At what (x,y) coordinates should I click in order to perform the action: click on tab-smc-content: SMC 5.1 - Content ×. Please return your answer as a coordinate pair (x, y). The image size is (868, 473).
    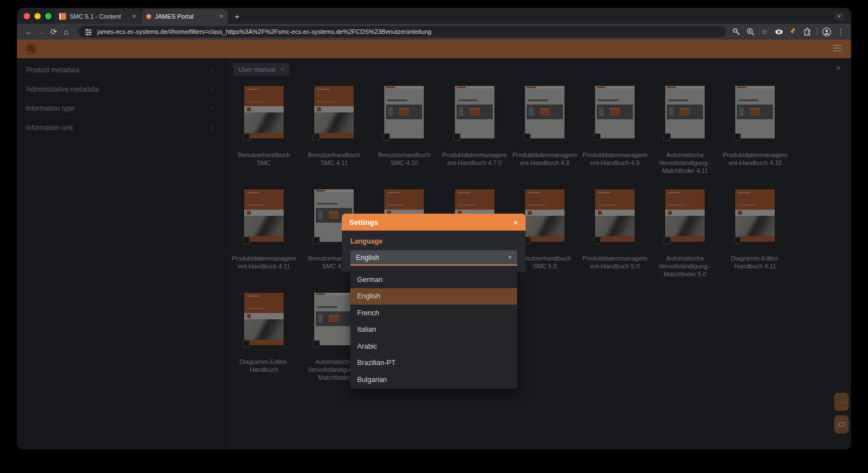
    Looking at the image, I should click on (98, 16).